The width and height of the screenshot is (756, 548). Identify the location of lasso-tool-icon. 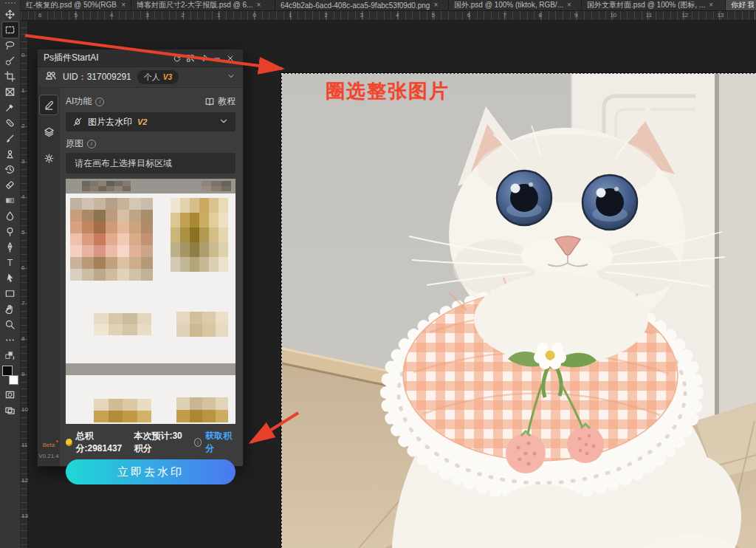
(10, 46).